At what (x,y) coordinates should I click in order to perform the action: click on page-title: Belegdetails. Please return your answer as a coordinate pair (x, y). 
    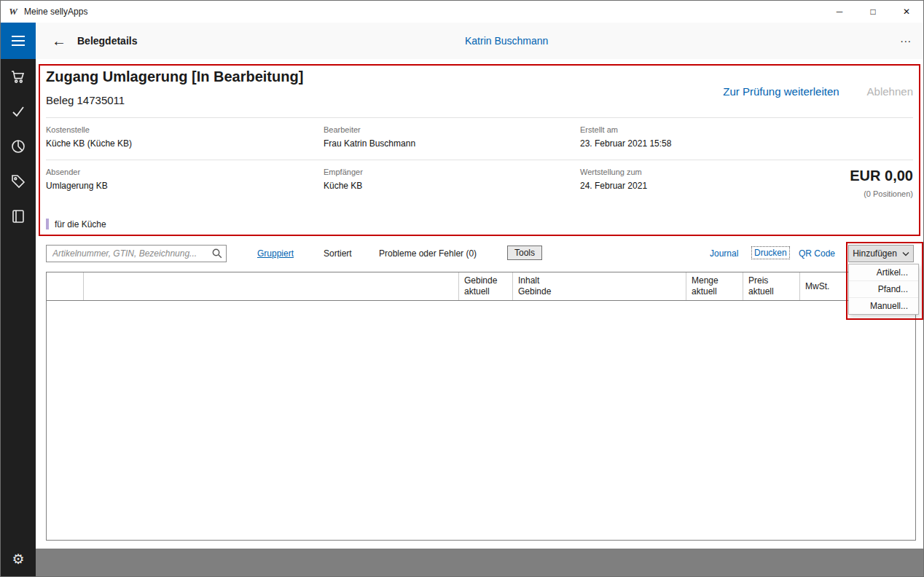
    Looking at the image, I should click on (107, 41).